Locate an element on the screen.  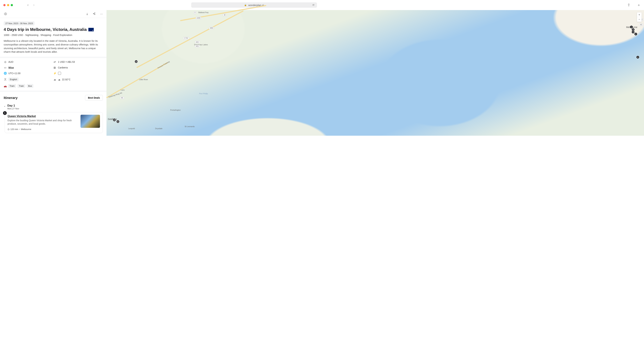
day-labels: Day 1 Mon,27 Nov is located at coordinates (13, 107).